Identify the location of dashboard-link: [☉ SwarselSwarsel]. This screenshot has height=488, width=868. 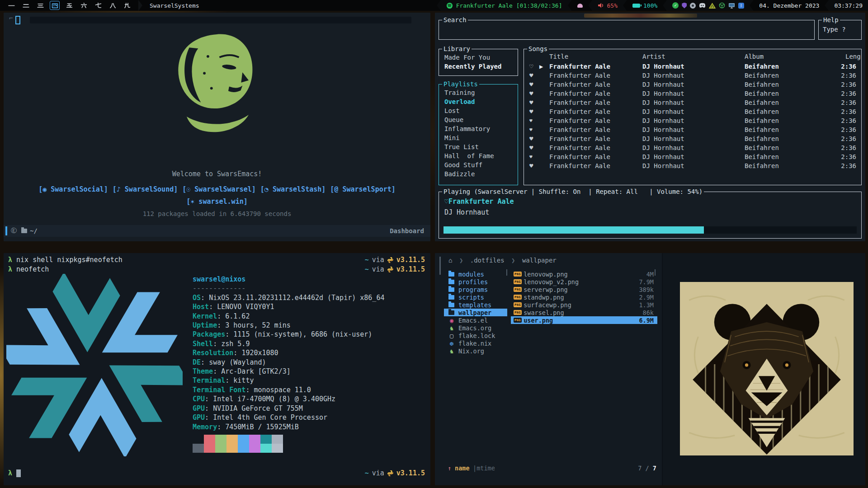
(219, 189).